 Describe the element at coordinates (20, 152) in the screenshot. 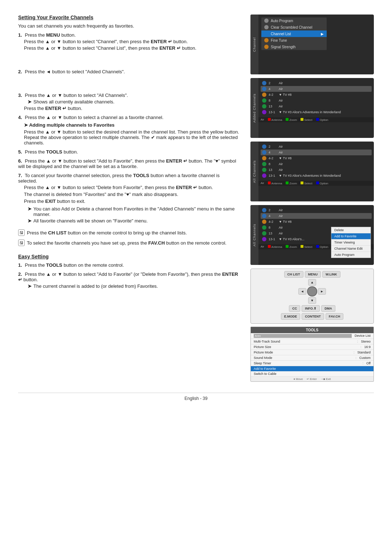

I see `step-5-num: 5.` at that location.